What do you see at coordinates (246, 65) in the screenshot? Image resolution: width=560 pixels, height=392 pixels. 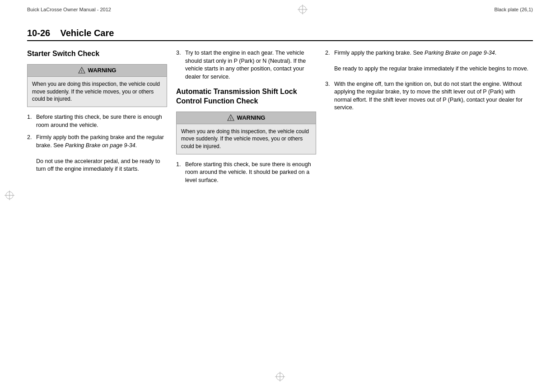 I see `middle-item-3: 3. Try to start the engine in each gear.…` at bounding box center [246, 65].